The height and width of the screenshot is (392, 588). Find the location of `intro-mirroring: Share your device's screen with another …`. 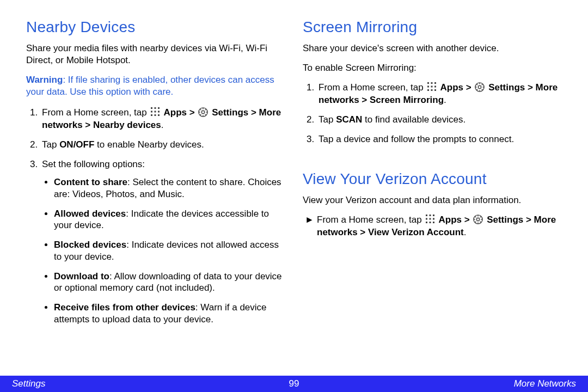

intro-mirroring: Share your device's screen with another … is located at coordinates (432, 48).